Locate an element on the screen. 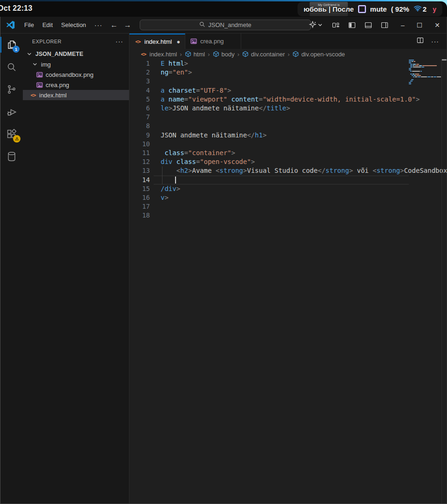 The width and height of the screenshot is (447, 504). copilot-icon is located at coordinates (316, 25).